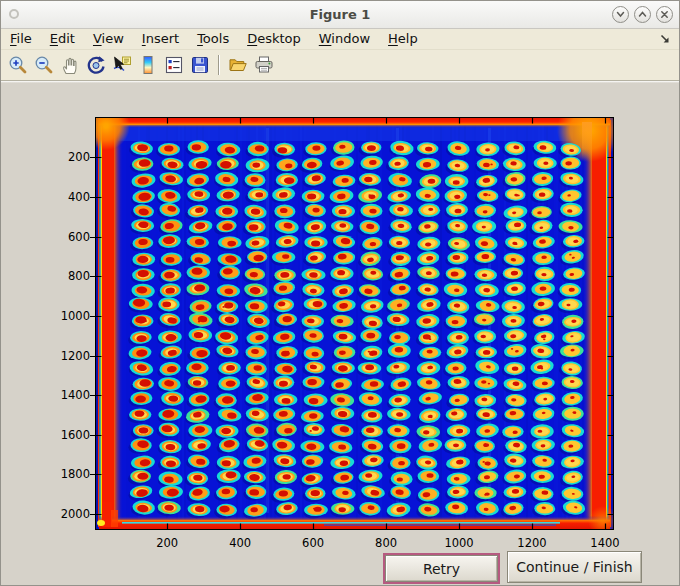  Describe the element at coordinates (64, 197) in the screenshot. I see `y-tick-label: 400` at that location.